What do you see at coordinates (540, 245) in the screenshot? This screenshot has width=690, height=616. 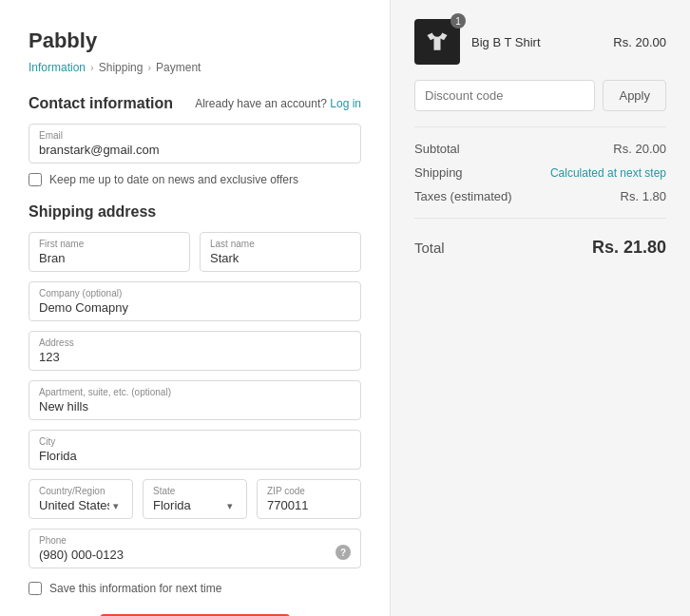 I see `total-row: Total Rs. 21.80` at bounding box center [540, 245].